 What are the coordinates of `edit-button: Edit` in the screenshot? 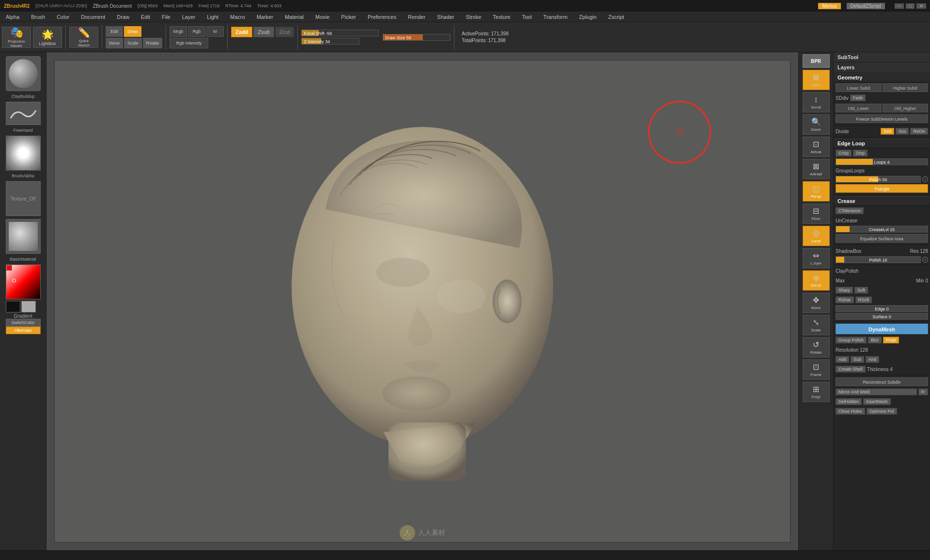 It's located at (114, 31).